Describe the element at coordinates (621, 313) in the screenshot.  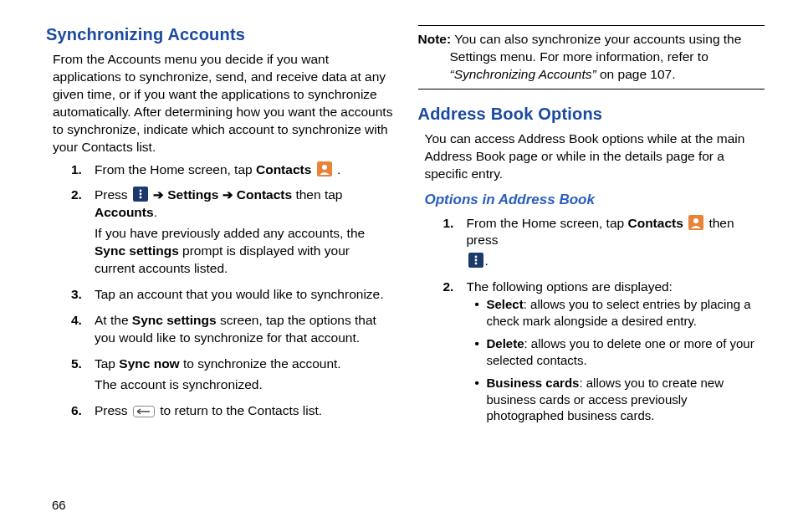
I see `bullet-select: Select: allows you to select entries by …` at that location.